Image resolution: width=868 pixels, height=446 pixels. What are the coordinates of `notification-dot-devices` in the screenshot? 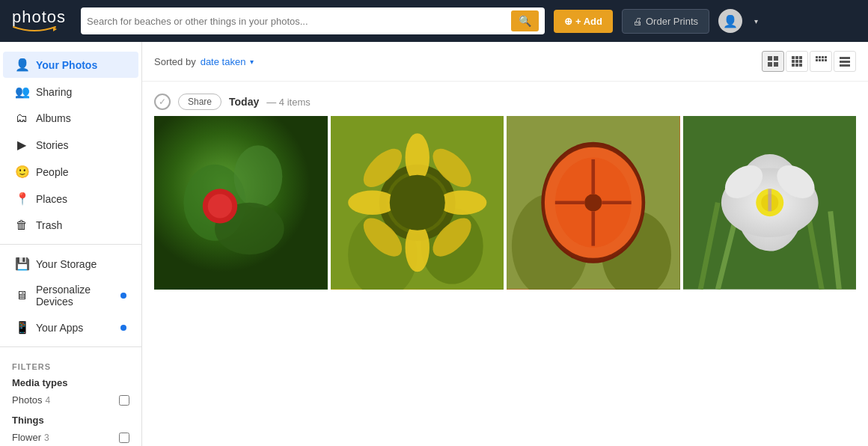 It's located at (123, 296).